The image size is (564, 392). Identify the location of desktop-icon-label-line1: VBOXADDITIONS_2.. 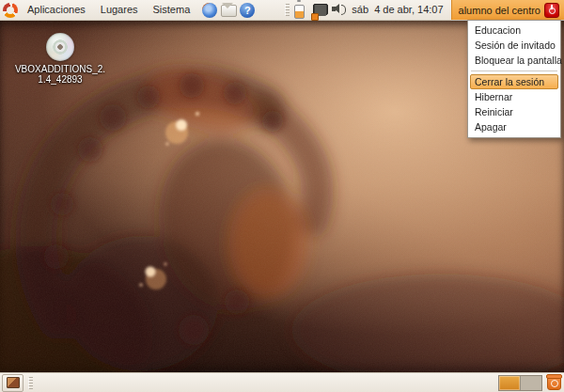
(60, 70).